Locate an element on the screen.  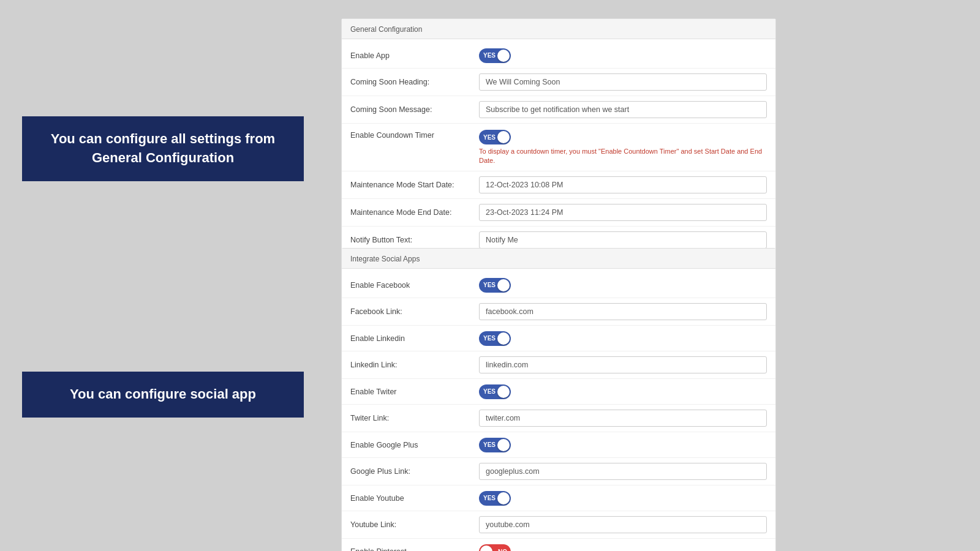
enable-countdown-control: YES To display a countdown timer, you mu… is located at coordinates (623, 148).